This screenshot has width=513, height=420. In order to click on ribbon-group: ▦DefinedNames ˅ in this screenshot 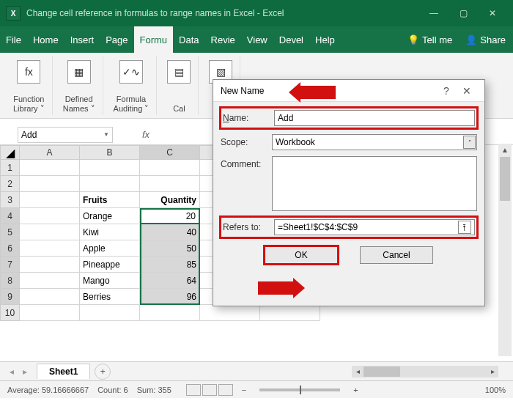, I will do `click(79, 85)`.